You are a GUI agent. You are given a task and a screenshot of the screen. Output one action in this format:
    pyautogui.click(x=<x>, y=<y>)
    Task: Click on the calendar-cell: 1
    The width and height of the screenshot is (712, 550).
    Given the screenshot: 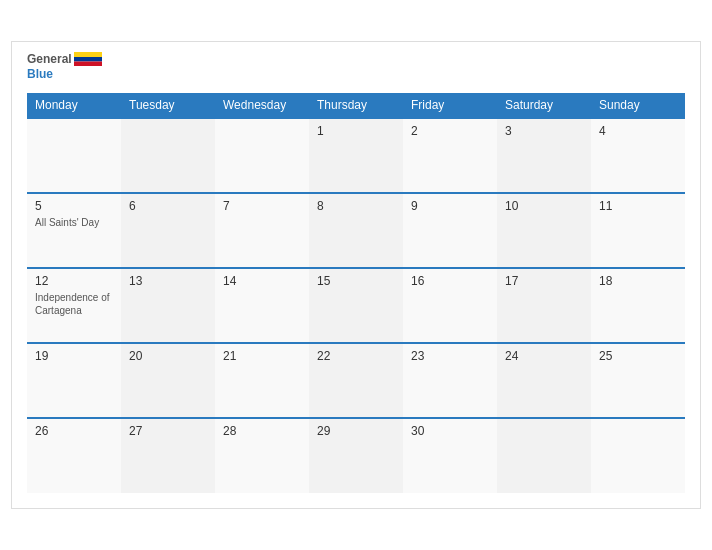 What is the action you would take?
    pyautogui.click(x=356, y=156)
    